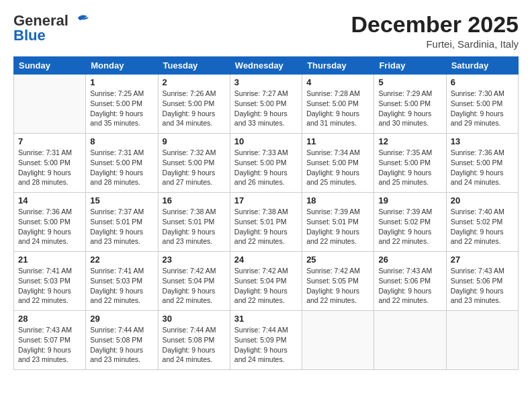  What do you see at coordinates (410, 227) in the screenshot?
I see `day-info: Sunrise: 7:39 AMSunset: 5:02 PMDaylight:…` at bounding box center [410, 227].